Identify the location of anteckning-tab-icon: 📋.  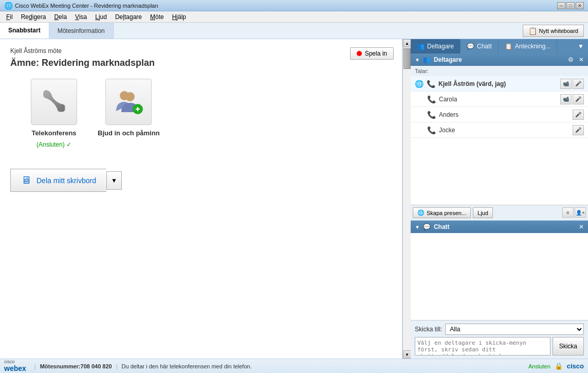
(509, 46).